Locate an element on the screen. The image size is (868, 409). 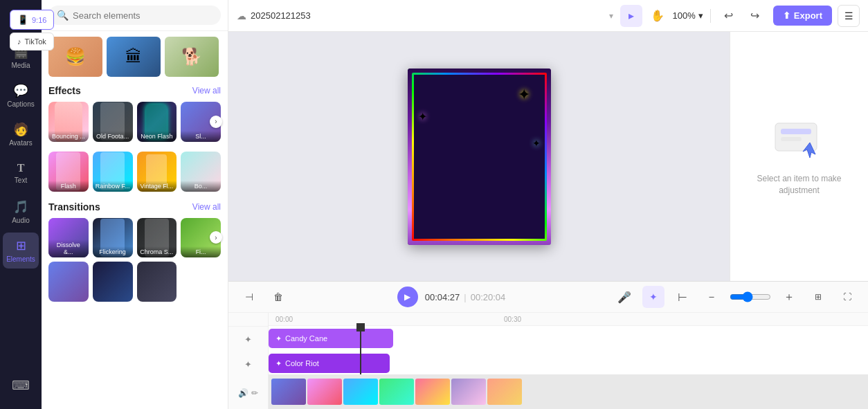
ruler-mark-30: 00:30 is located at coordinates (512, 320).